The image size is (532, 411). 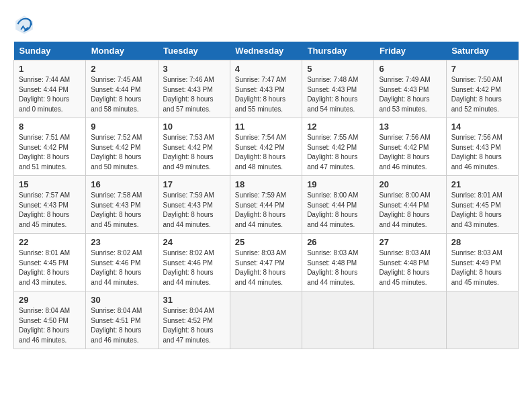 I want to click on weekday-header-wednesday: Wednesday, so click(x=266, y=51).